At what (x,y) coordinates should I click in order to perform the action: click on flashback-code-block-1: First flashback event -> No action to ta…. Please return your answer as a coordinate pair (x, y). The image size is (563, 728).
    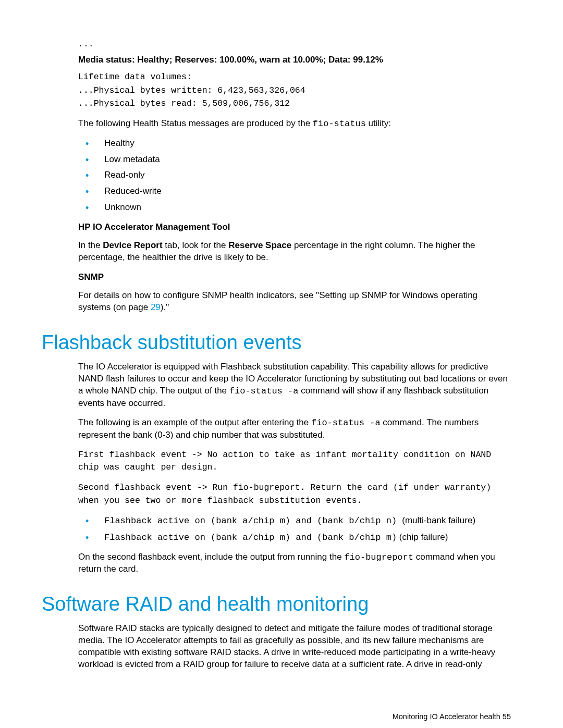
    Looking at the image, I should click on (295, 462).